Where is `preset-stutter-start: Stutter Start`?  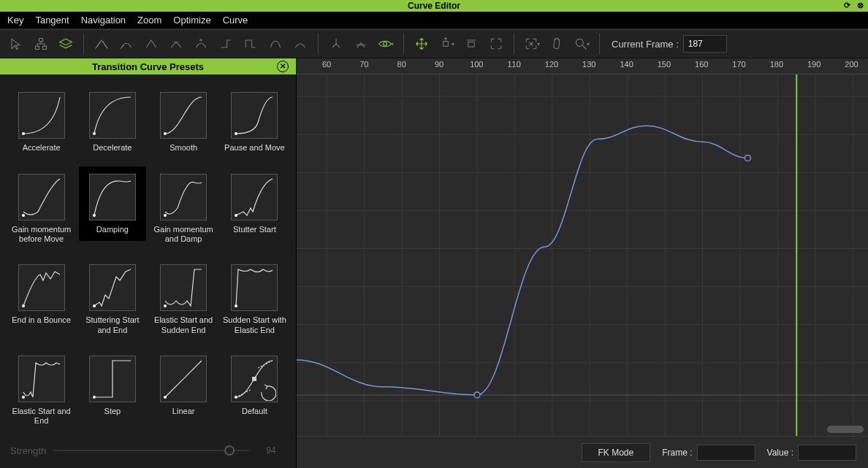
preset-stutter-start: Stutter Start is located at coordinates (254, 209).